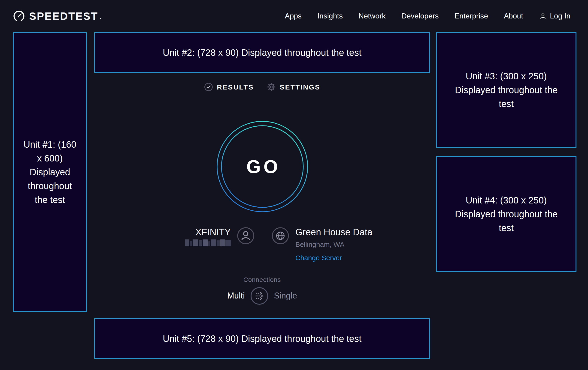  I want to click on change-server-link: Change Server, so click(319, 258).